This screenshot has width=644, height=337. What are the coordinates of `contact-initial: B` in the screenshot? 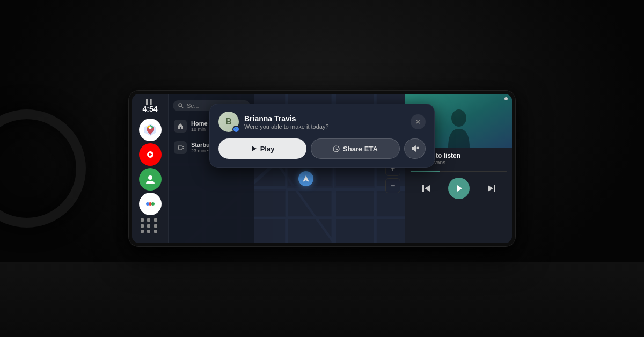 It's located at (229, 122).